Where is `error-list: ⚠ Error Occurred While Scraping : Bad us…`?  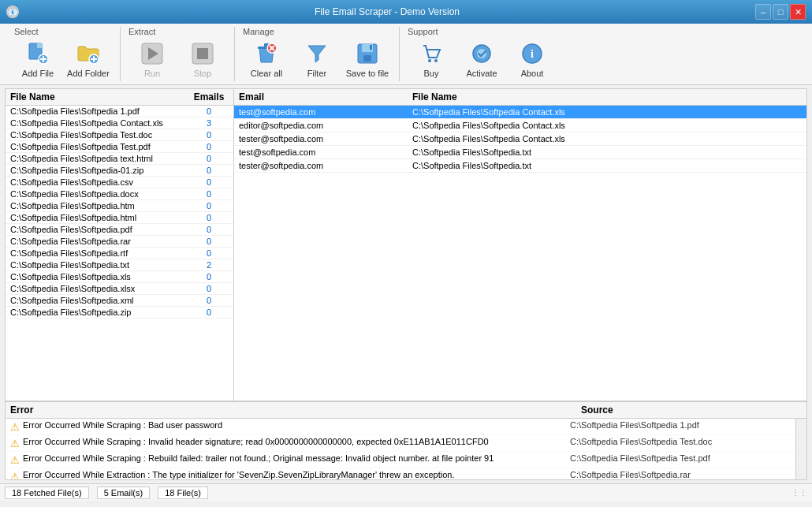 error-list: ⚠ Error Occurred While Scraping : Bad us… is located at coordinates (400, 449).